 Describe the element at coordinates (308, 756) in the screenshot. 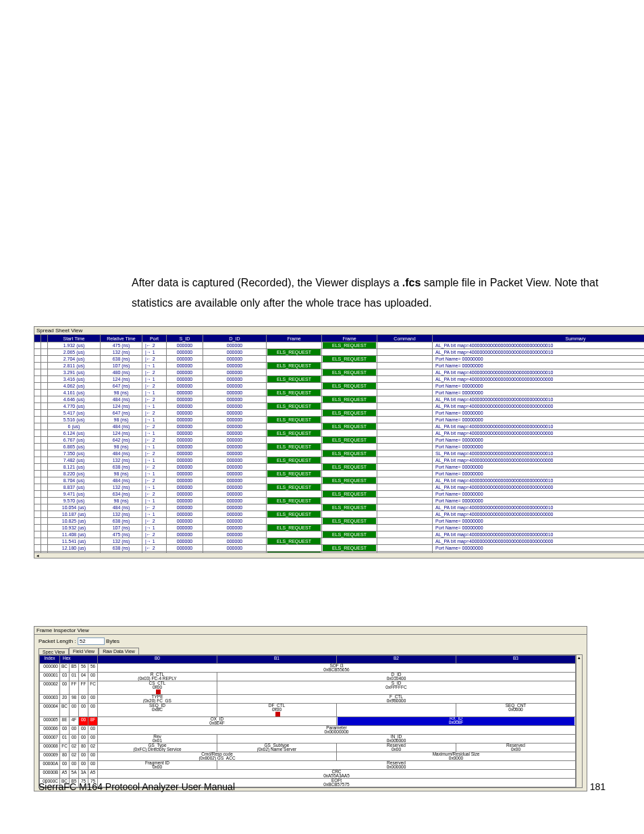

I see `table-row: 00000980020000Cmd/Resp code(0x8002) GS_A…` at that location.